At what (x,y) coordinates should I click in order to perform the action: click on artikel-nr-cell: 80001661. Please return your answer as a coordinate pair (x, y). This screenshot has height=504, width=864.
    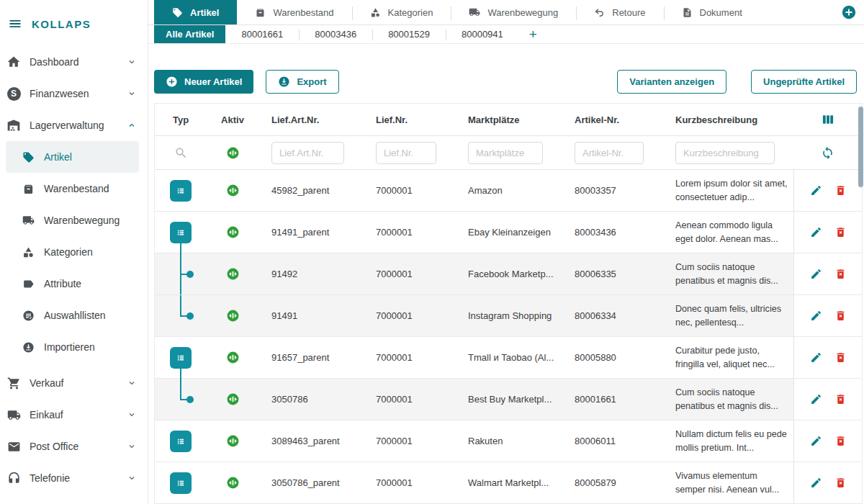
    Looking at the image, I should click on (612, 399).